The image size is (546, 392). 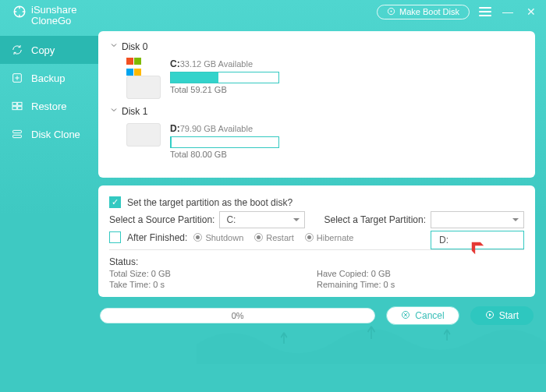 What do you see at coordinates (55, 10) in the screenshot?
I see `brand-line1: iSunshare` at bounding box center [55, 10].